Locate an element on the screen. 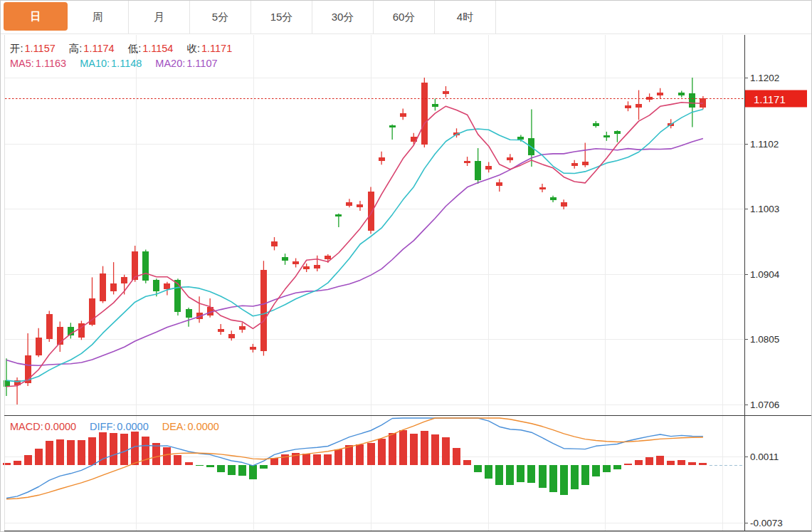 This screenshot has height=532, width=812. quote-item: 低:1.1154 is located at coordinates (151, 48).